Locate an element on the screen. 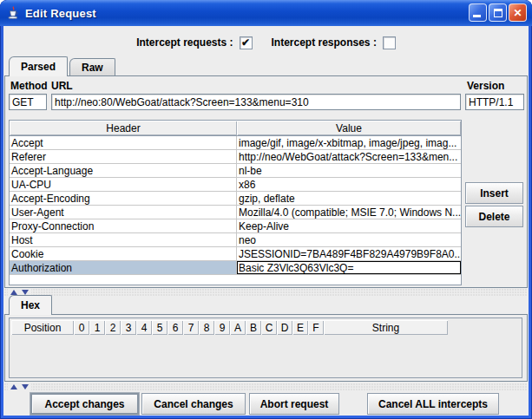 This screenshot has height=419, width=532. version-label: Version is located at coordinates (486, 86).